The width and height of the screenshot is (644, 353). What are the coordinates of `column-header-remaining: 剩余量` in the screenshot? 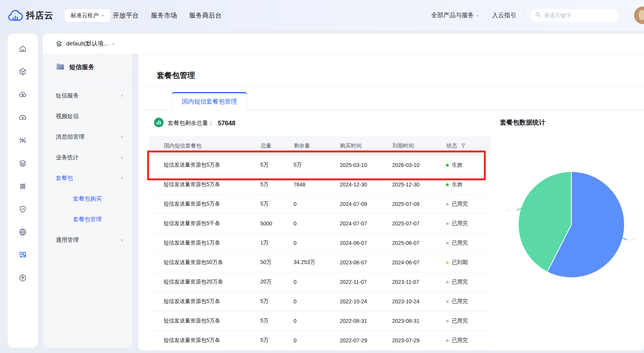 It's located at (303, 146).